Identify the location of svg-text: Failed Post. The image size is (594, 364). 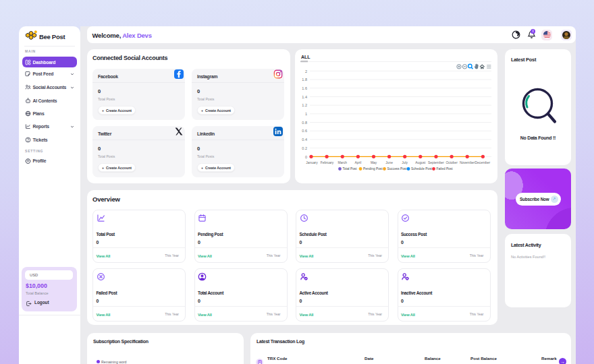
(446, 169).